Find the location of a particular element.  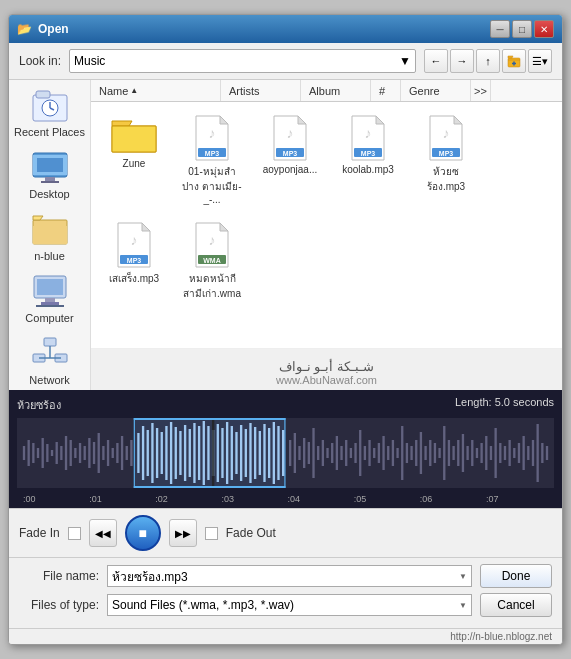

file-label-huay: ห้วยซร้อง.mp3 is located at coordinates (446, 179).